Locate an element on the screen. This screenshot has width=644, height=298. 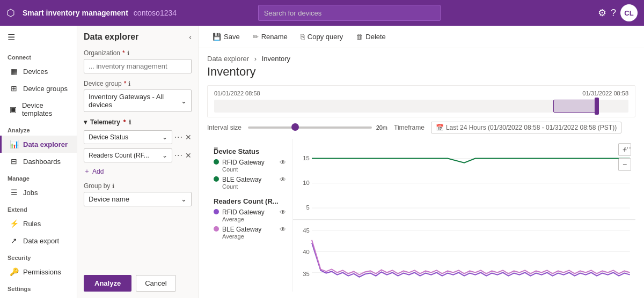
legend-item-label-1-0: RFID Gateway is located at coordinates (244, 212).